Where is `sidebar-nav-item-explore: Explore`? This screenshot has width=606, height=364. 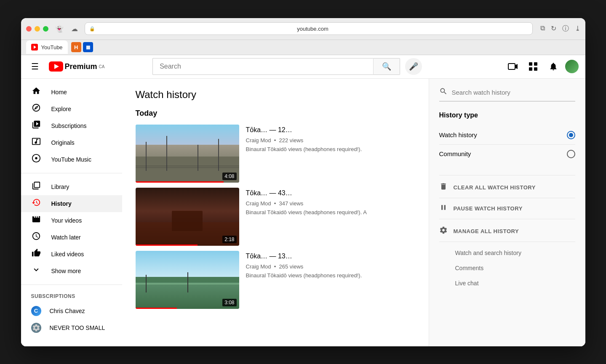
sidebar-nav-item-explore: Explore is located at coordinates (72, 109).